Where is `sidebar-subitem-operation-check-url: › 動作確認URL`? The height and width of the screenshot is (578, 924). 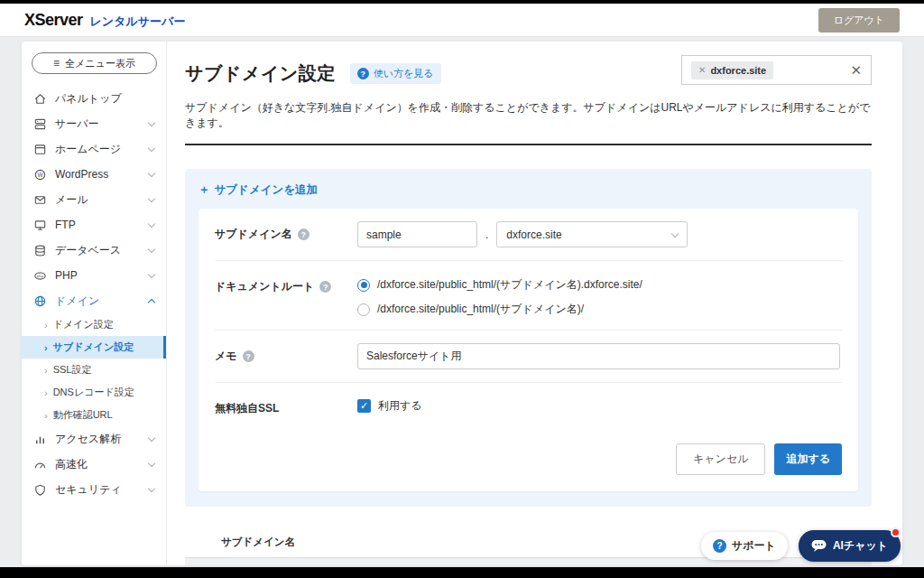
sidebar-subitem-operation-check-url: › 動作確認URL is located at coordinates (94, 415).